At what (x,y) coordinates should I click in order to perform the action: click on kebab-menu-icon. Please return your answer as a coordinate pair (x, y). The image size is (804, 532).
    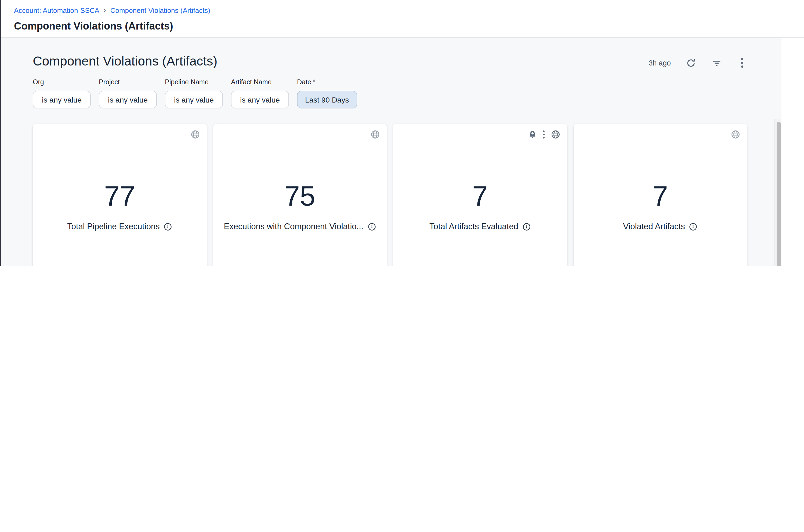
    Looking at the image, I should click on (742, 63).